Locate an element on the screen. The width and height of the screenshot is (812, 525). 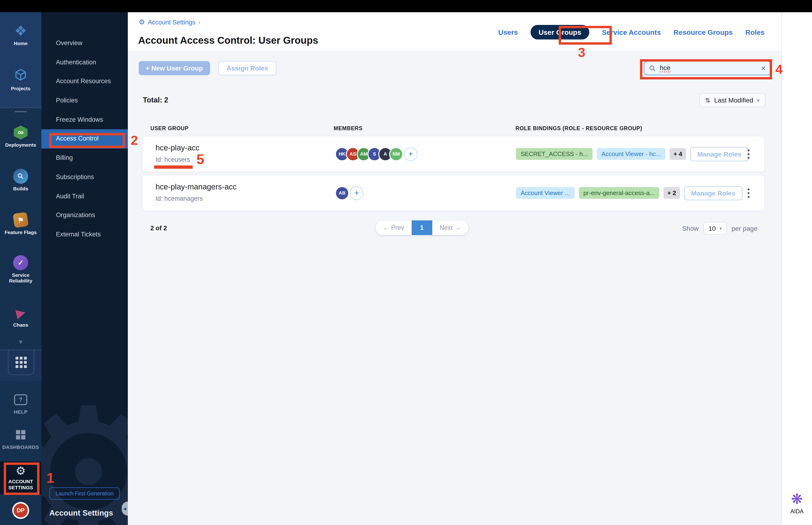
breadcrumb-link: Account Settings is located at coordinates (172, 22).